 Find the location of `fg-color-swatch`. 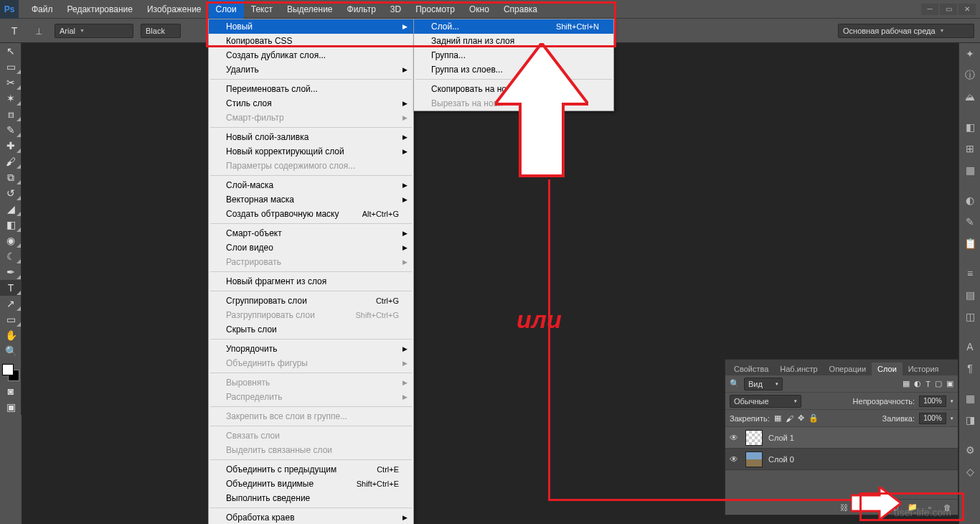

fg-color-swatch is located at coordinates (8, 370).